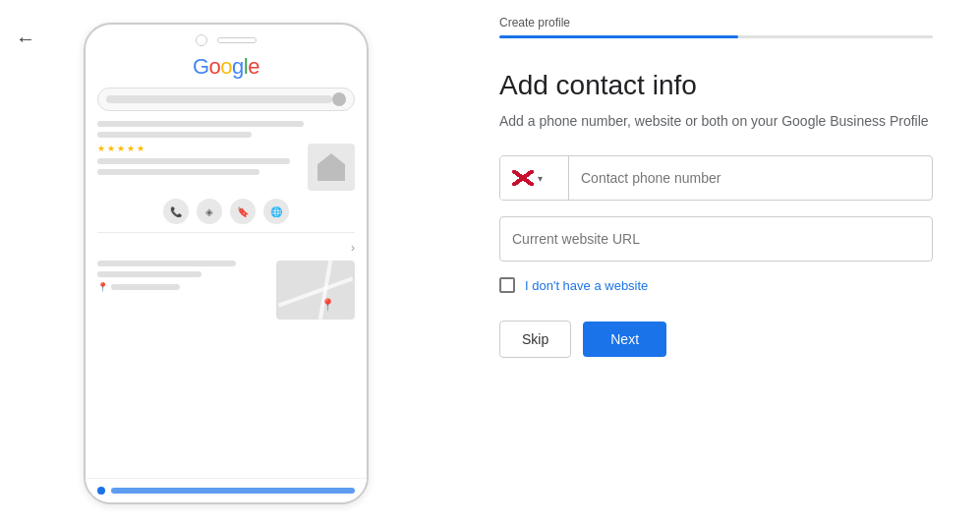 This screenshot has width=980, height=527. I want to click on phone-number-input, so click(751, 178).